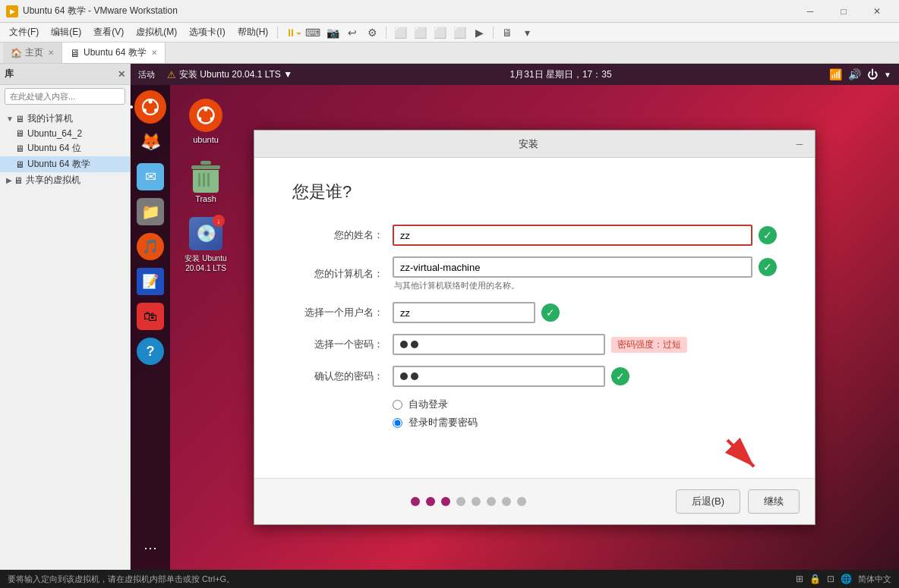  I want to click on sidebar-header: 库 ✕, so click(65, 74).